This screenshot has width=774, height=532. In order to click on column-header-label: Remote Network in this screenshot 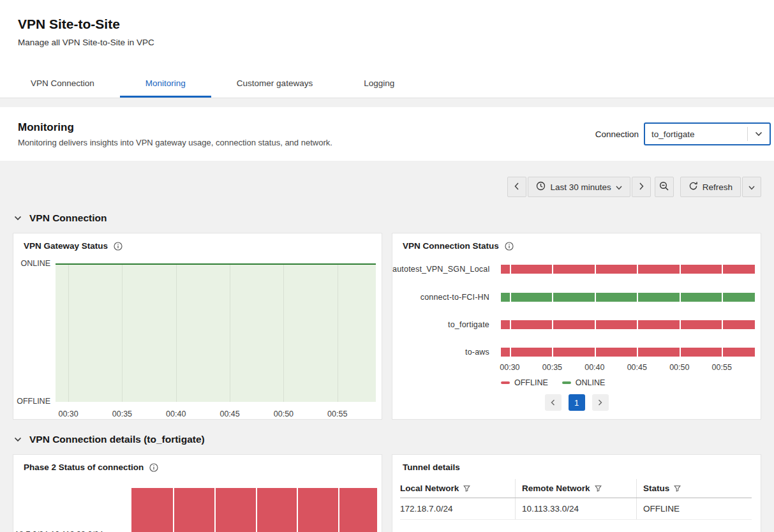, I will do `click(556, 489)`.